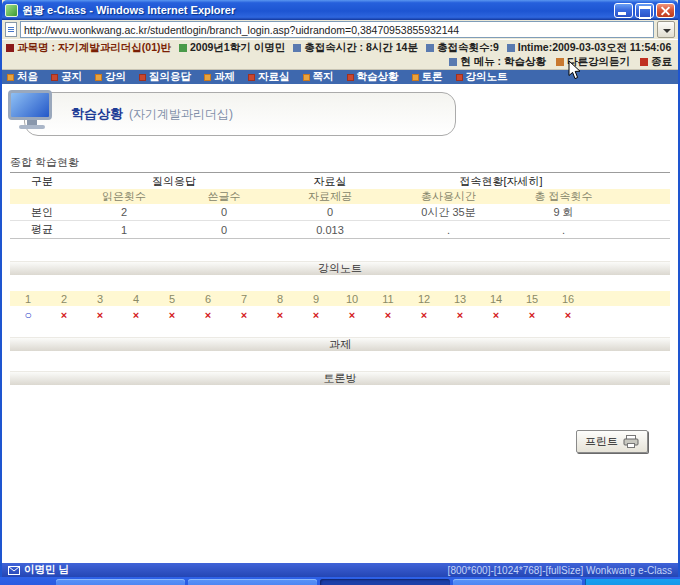 This screenshot has width=680, height=585. I want to click on page-favicon-icon, so click(12, 10).